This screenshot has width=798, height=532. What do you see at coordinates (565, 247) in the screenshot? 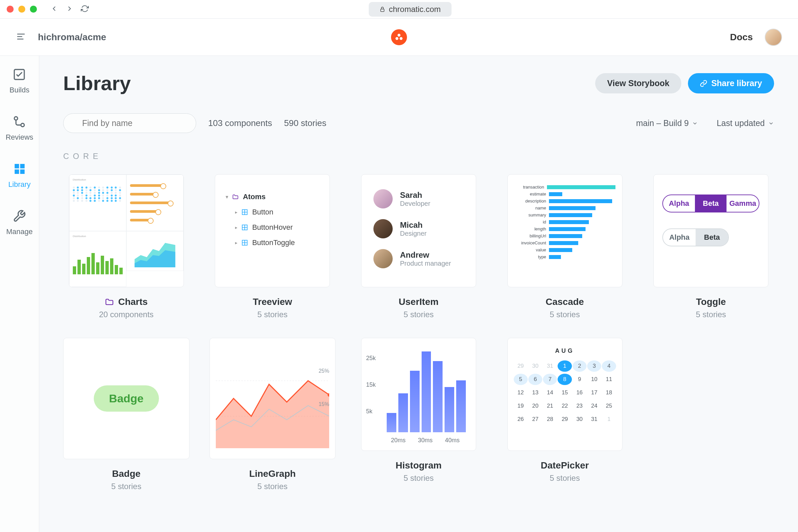
I see `card-cascade: transactionestimatedescriptionnamesummar…` at bounding box center [565, 247].